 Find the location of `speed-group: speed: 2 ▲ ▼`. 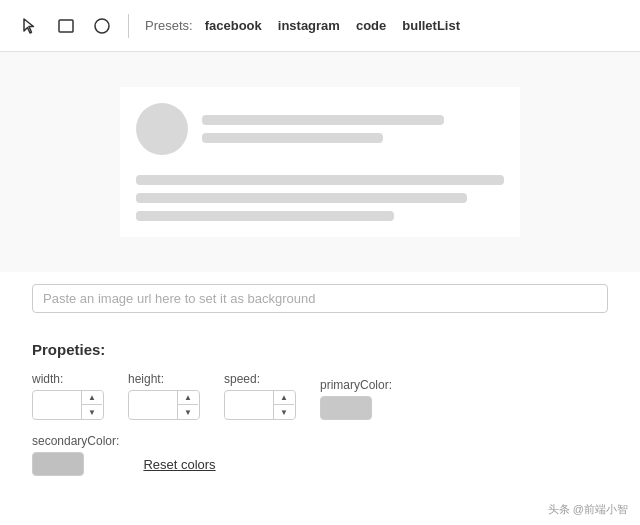

speed-group: speed: 2 ▲ ▼ is located at coordinates (260, 396).